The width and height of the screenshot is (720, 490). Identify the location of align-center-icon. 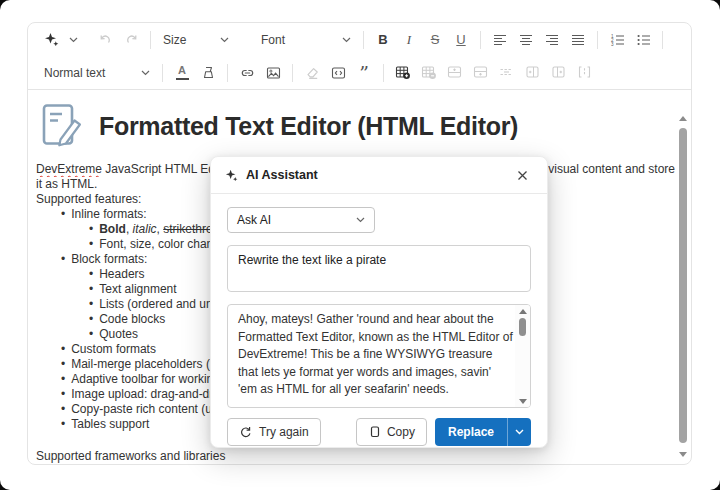
(526, 40).